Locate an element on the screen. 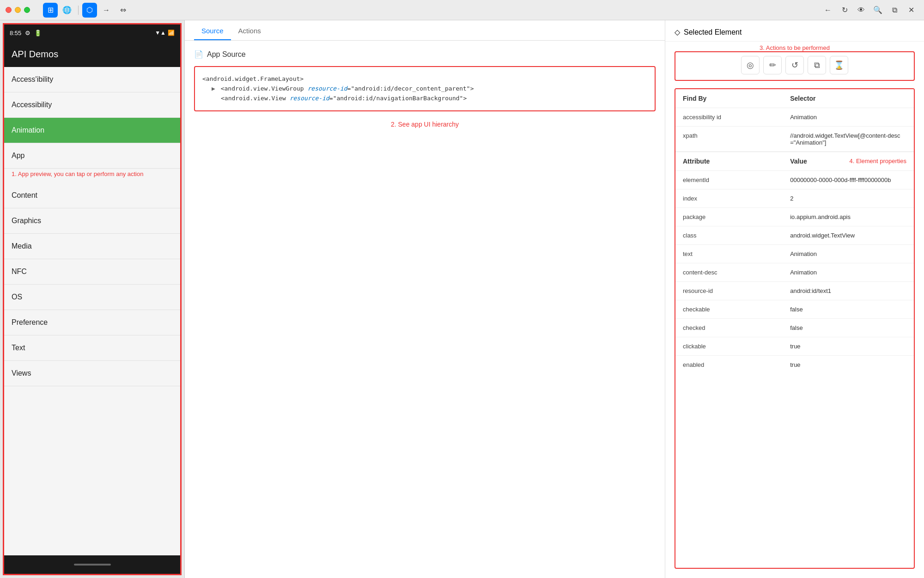 This screenshot has width=924, height=578. signal-icon: 📶 is located at coordinates (171, 33).